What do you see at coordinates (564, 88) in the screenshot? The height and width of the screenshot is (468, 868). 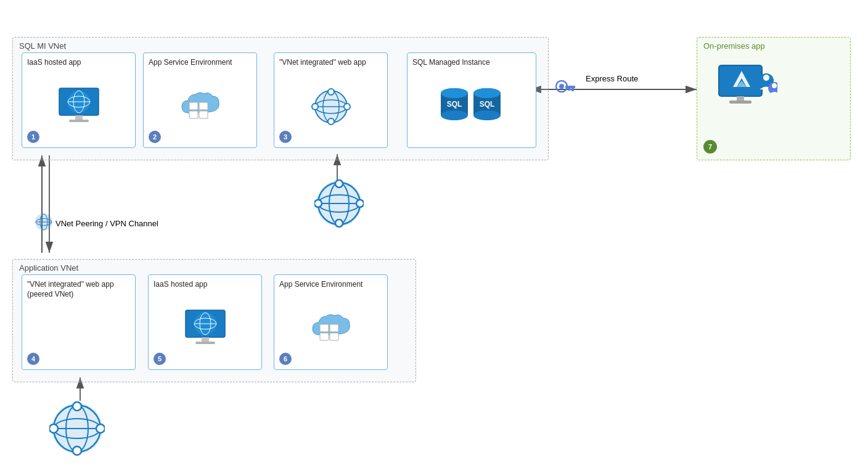 I see `express-route-icon` at bounding box center [564, 88].